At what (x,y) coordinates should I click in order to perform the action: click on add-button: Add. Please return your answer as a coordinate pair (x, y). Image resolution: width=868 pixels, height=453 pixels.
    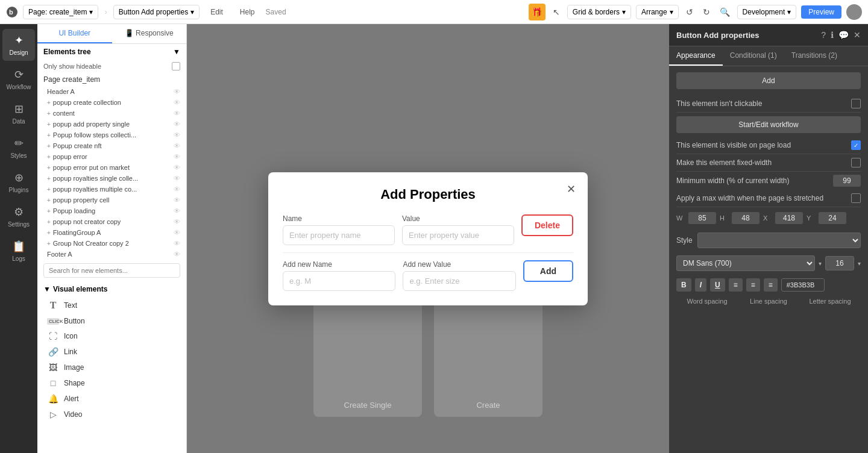
    Looking at the image, I should click on (549, 271).